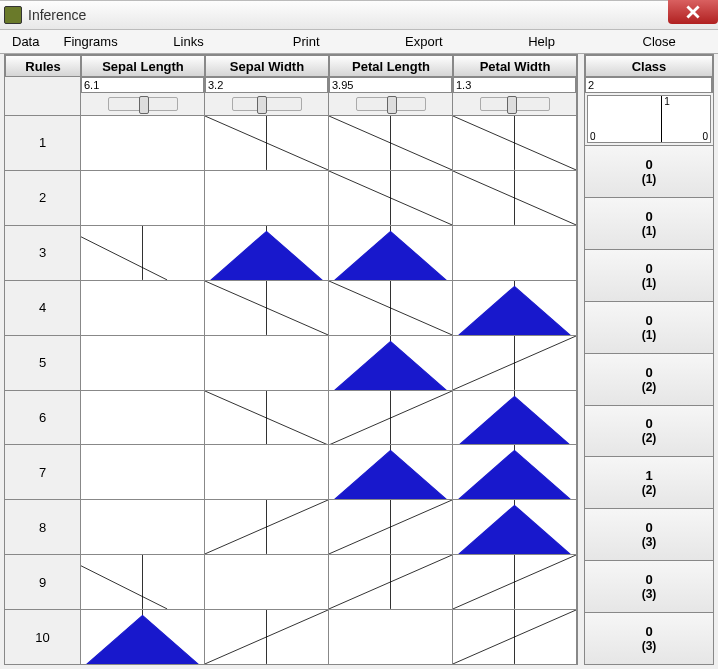 The image size is (718, 669). I want to click on header-petal-length: Petal Length, so click(391, 66).